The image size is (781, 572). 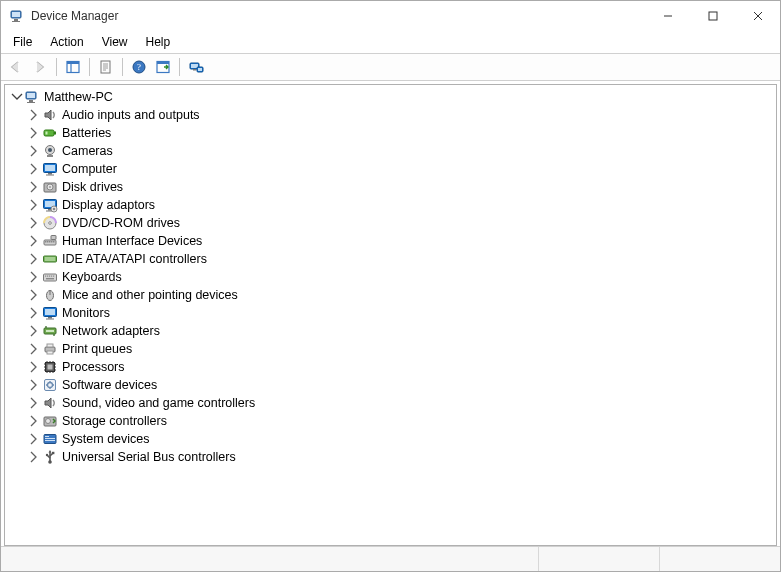 What do you see at coordinates (402, 277) in the screenshot?
I see `tree-node-keyboards: Keyboards` at bounding box center [402, 277].